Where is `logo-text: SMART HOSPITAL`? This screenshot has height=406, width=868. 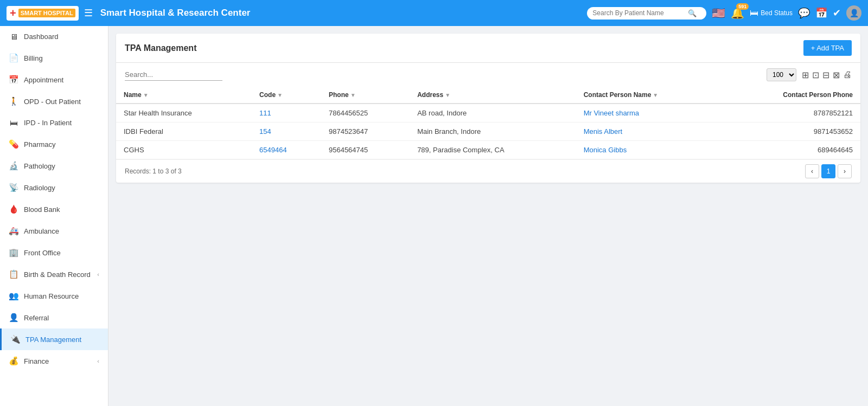 logo-text: SMART HOSPITAL is located at coordinates (47, 13).